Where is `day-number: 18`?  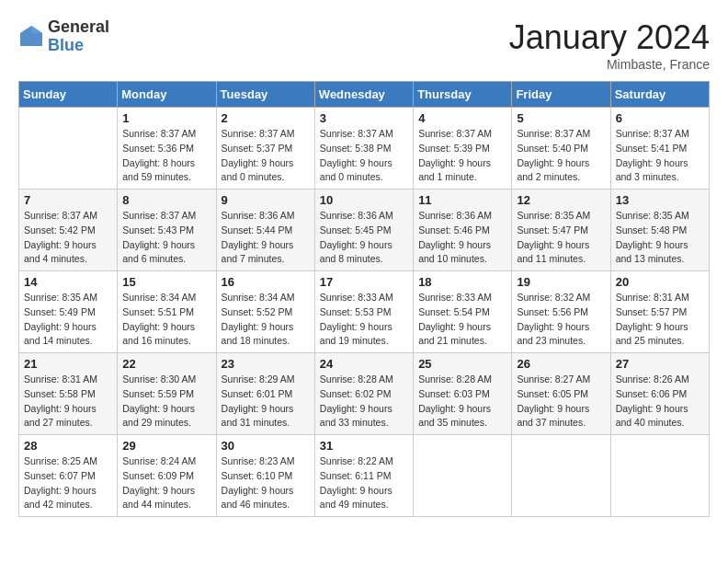
day-number: 18 is located at coordinates (462, 282).